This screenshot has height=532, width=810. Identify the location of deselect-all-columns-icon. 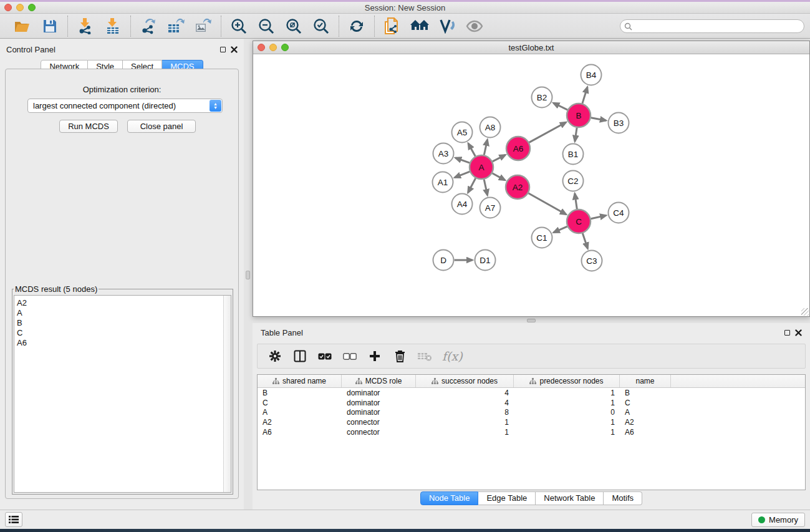
(350, 356).